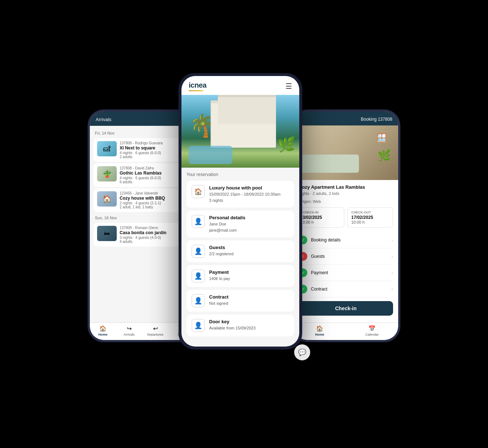  What do you see at coordinates (240, 131) in the screenshot?
I see `hero-image: 🌴 🌿` at bounding box center [240, 131].